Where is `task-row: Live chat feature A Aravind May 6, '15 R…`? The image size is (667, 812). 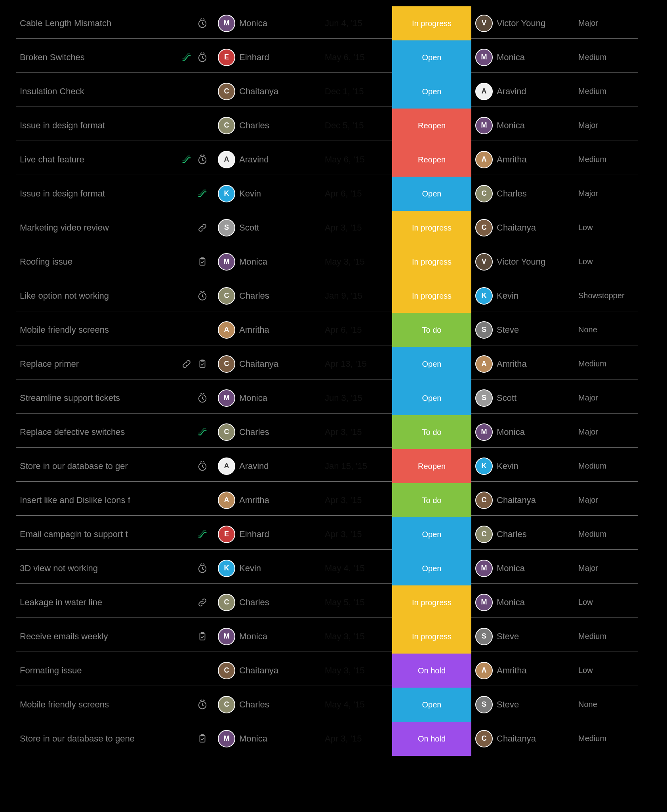 task-row: Live chat feature A Aravind May 6, '15 R… is located at coordinates (334, 160).